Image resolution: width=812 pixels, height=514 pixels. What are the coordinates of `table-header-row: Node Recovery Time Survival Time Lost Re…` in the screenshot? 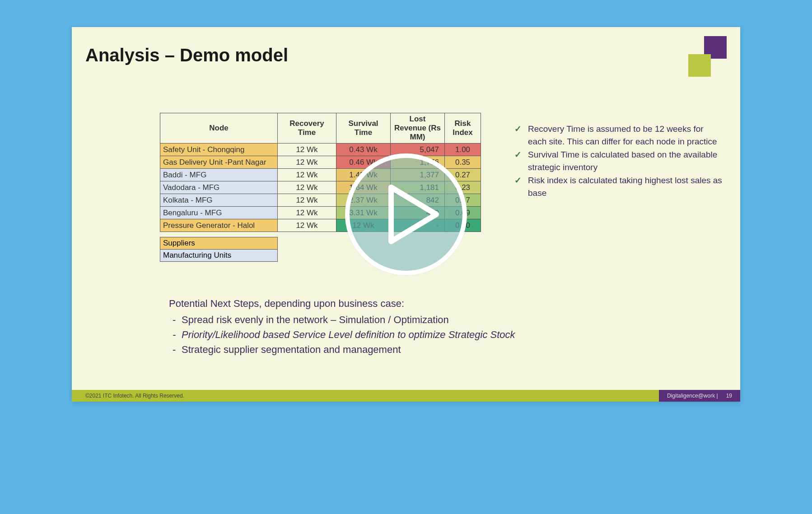 It's located at (321, 128).